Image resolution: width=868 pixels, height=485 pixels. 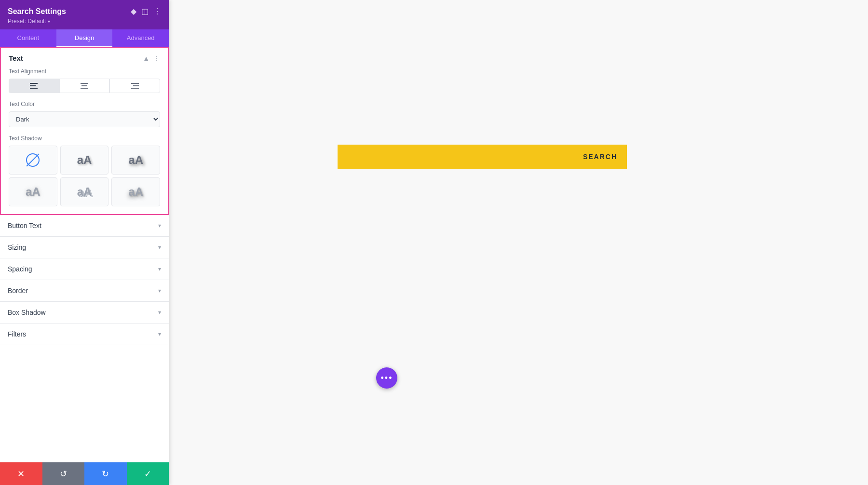 I want to click on redo-button: ↻, so click(x=106, y=473).